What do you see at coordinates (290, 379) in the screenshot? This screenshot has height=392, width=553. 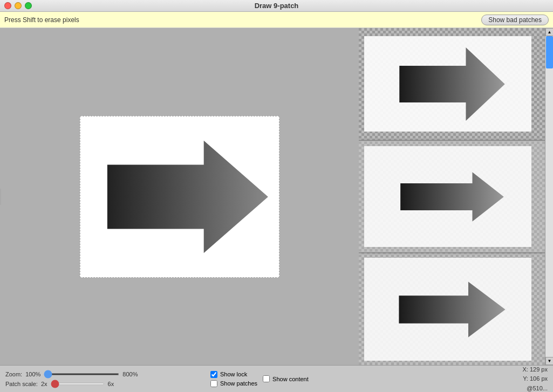 I see `show-content-label: Show content` at bounding box center [290, 379].